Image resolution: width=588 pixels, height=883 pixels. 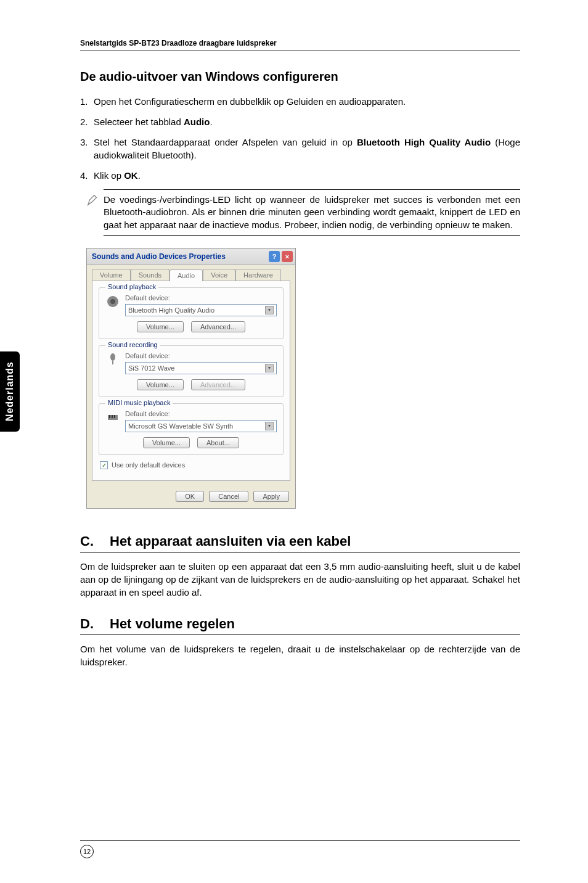 I want to click on pencil-icon, so click(x=95, y=212).